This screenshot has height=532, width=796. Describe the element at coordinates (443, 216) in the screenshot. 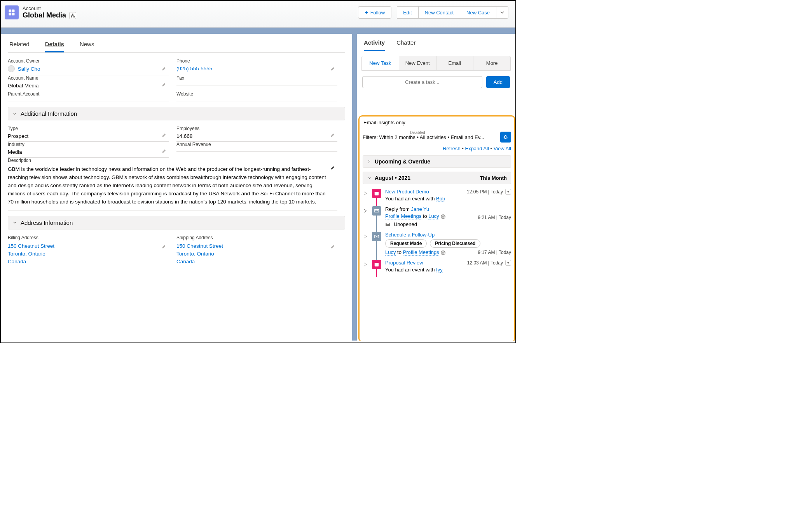

I see `globe-icon` at that location.